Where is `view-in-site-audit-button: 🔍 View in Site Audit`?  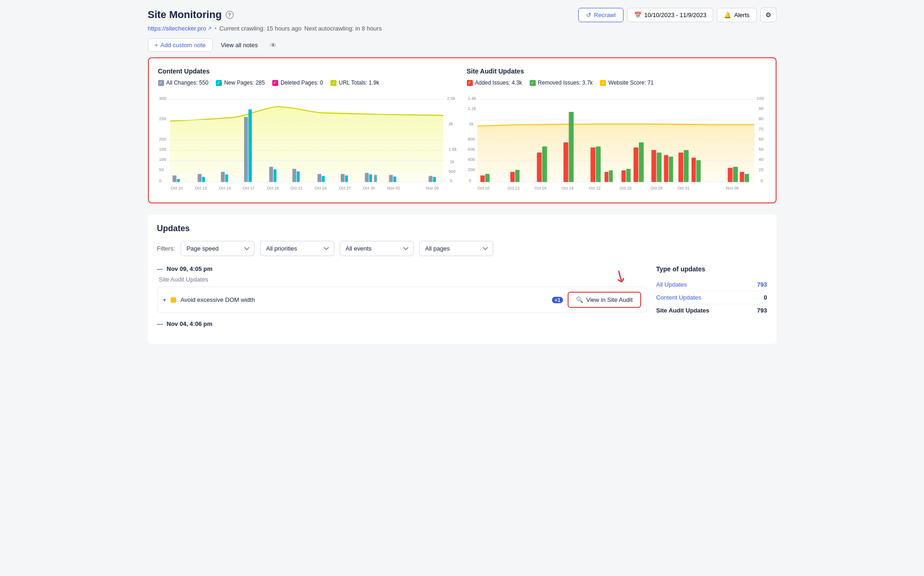 view-in-site-audit-button: 🔍 View in Site Audit is located at coordinates (604, 300).